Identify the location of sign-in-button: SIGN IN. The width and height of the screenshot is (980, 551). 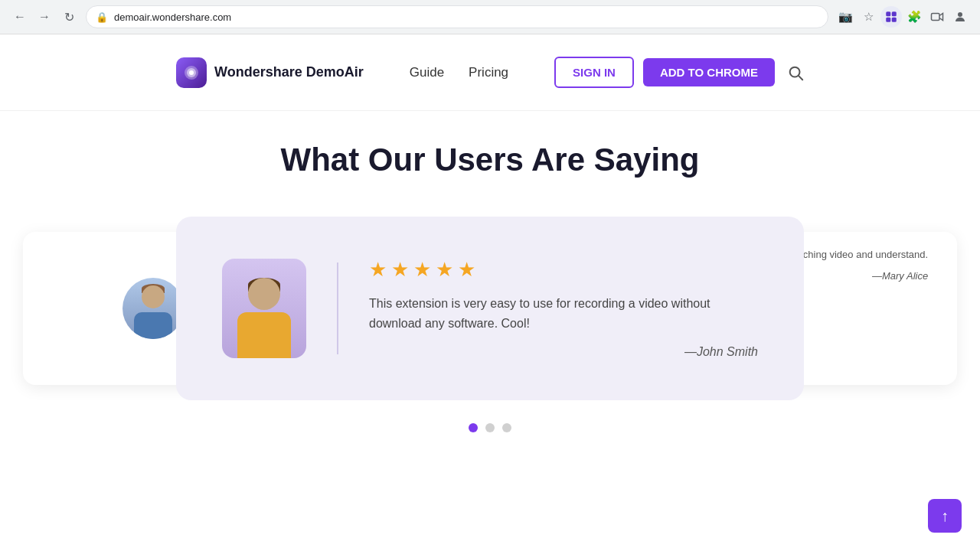
(594, 72).